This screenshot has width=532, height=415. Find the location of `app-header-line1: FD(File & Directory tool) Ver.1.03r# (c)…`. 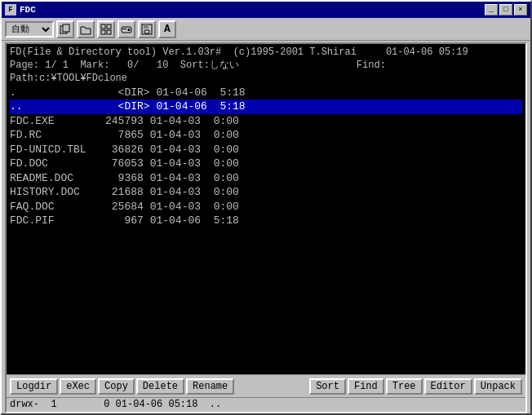

app-header-line1: FD(File & Directory tool) Ver.1.03r# (c)… is located at coordinates (266, 52).